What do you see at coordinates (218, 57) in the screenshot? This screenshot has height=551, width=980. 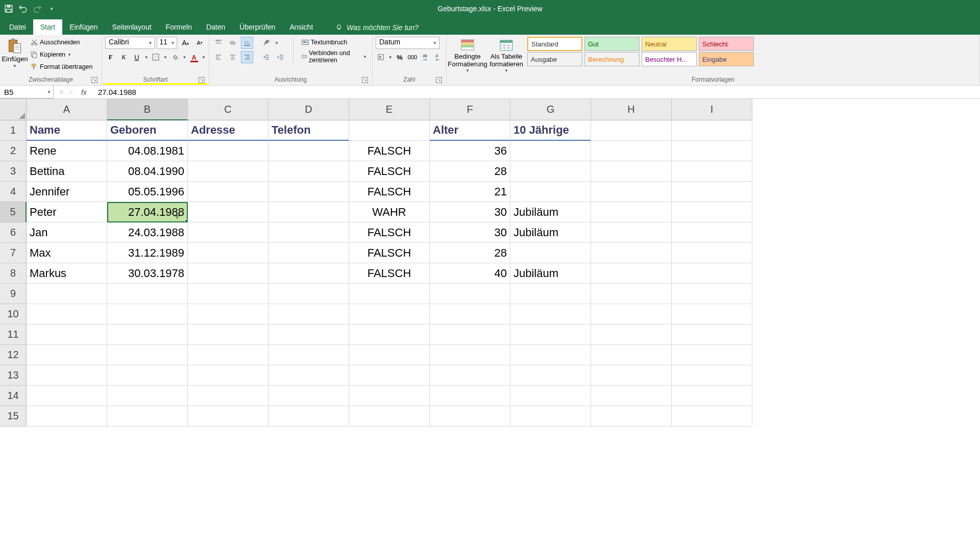 I see `align-left-button` at bounding box center [218, 57].